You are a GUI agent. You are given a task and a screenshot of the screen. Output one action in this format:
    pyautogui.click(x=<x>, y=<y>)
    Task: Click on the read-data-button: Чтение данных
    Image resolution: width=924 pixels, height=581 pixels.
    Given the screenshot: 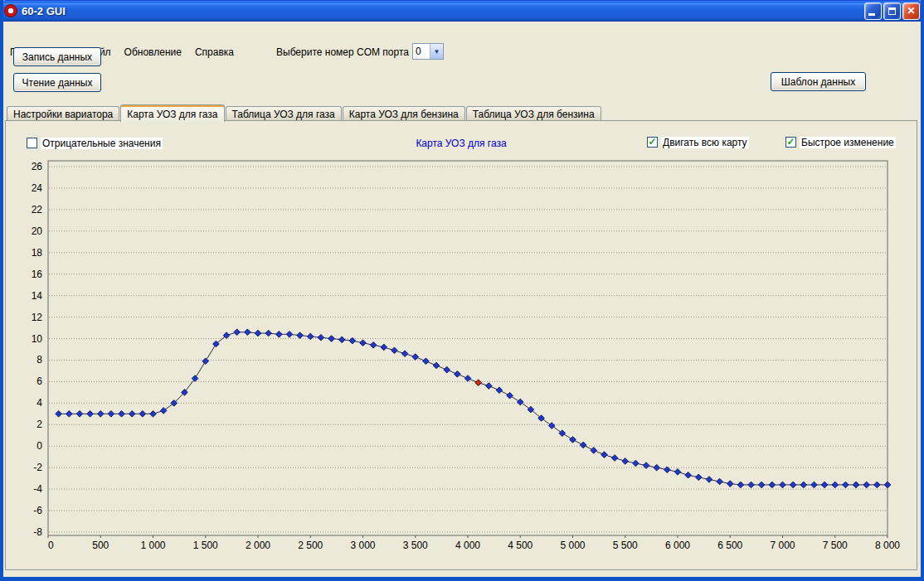 What is the action you would take?
    pyautogui.click(x=57, y=83)
    